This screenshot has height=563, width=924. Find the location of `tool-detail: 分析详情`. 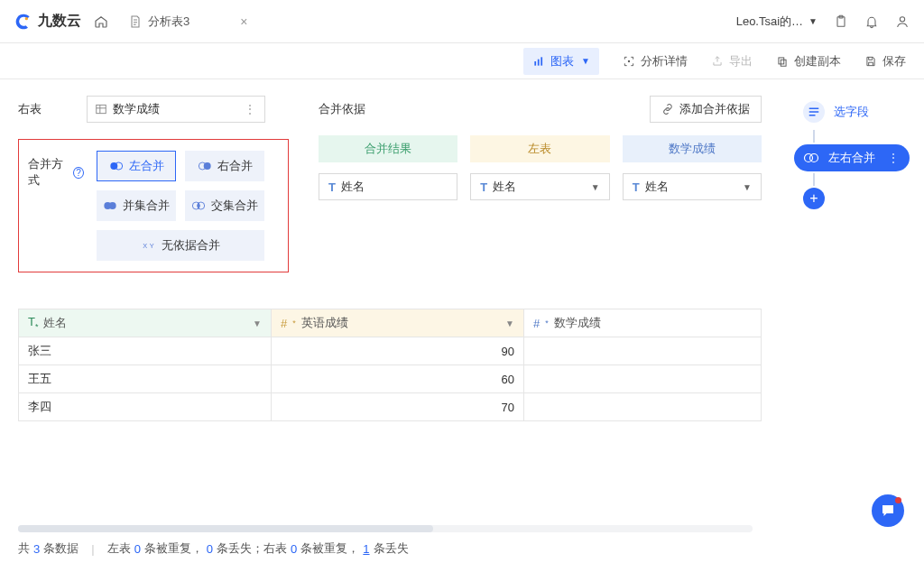

tool-detail: 分析详情 is located at coordinates (655, 61).